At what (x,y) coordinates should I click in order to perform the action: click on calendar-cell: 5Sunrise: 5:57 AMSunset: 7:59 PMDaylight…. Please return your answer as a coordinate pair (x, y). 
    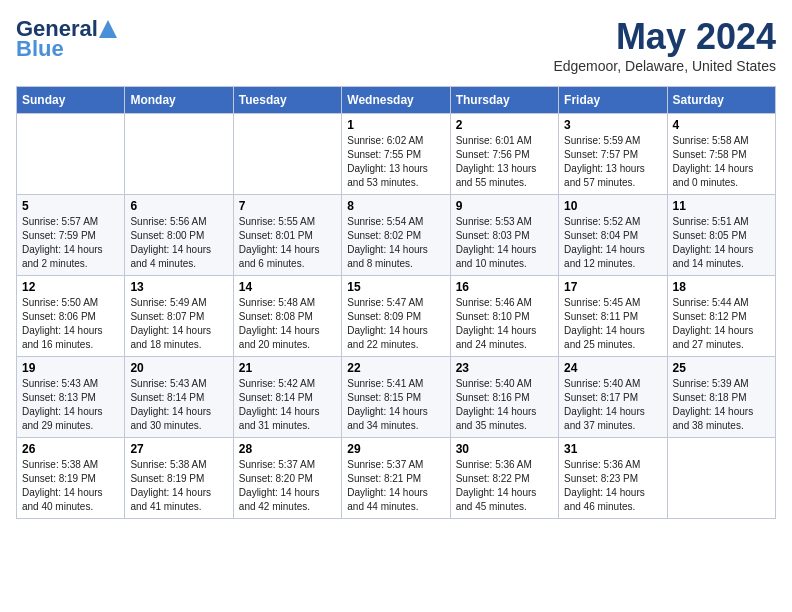
    Looking at the image, I should click on (71, 236).